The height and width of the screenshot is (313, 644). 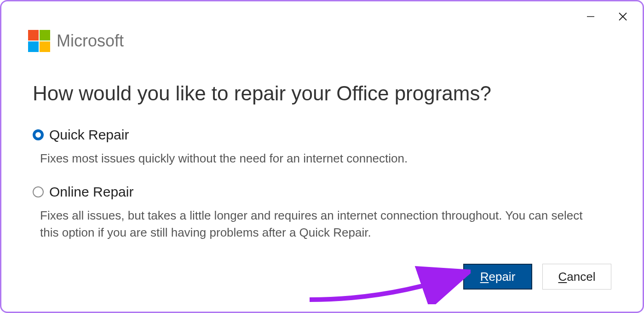 I want to click on dialog-buttons: Repair Cancel, so click(x=537, y=277).